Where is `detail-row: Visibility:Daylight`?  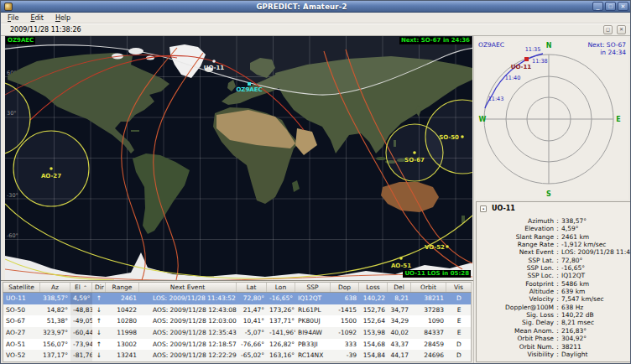 detail-row: Visibility:Daylight is located at coordinates (554, 354).